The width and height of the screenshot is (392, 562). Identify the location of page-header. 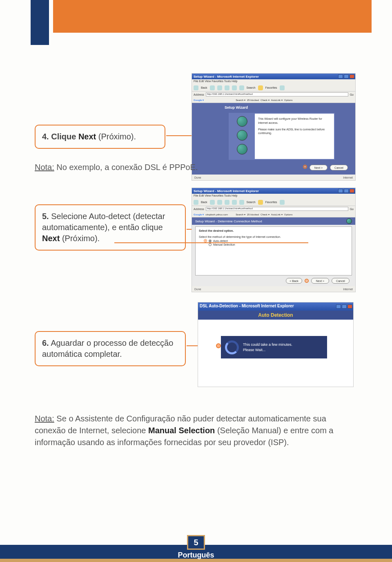
(196, 22).